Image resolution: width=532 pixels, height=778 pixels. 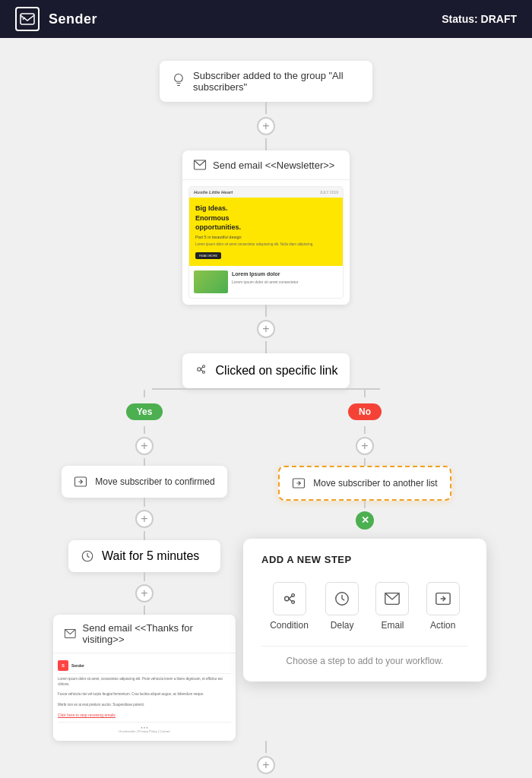 What do you see at coordinates (78, 666) in the screenshot?
I see `mini-brand: Sender` at bounding box center [78, 666].